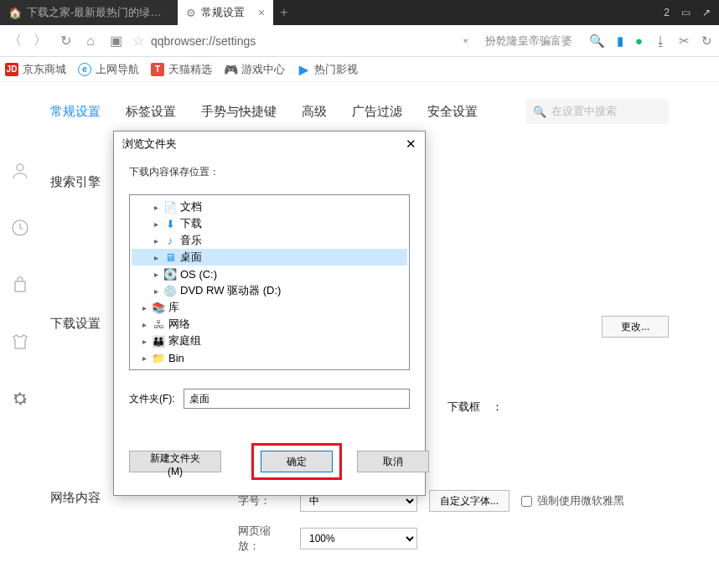 The height and width of the screenshot is (588, 719). Describe the element at coordinates (89, 13) in the screenshot. I see `browser-tab-inactive: 🏠 下载之家-最新最热门的绿色软件下载` at that location.